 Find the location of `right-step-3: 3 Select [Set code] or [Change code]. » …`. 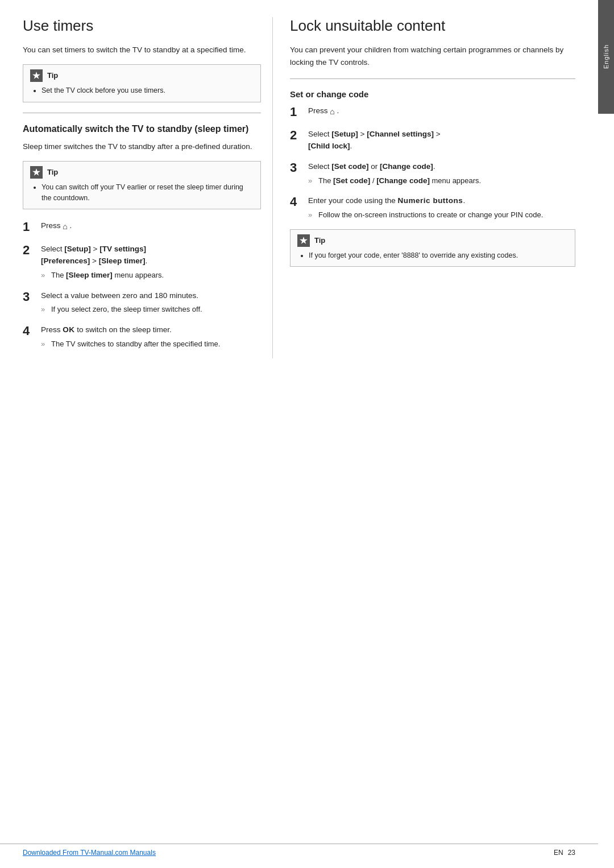

right-step-3: 3 Select [Set code] or [Change code]. » … is located at coordinates (433, 173).